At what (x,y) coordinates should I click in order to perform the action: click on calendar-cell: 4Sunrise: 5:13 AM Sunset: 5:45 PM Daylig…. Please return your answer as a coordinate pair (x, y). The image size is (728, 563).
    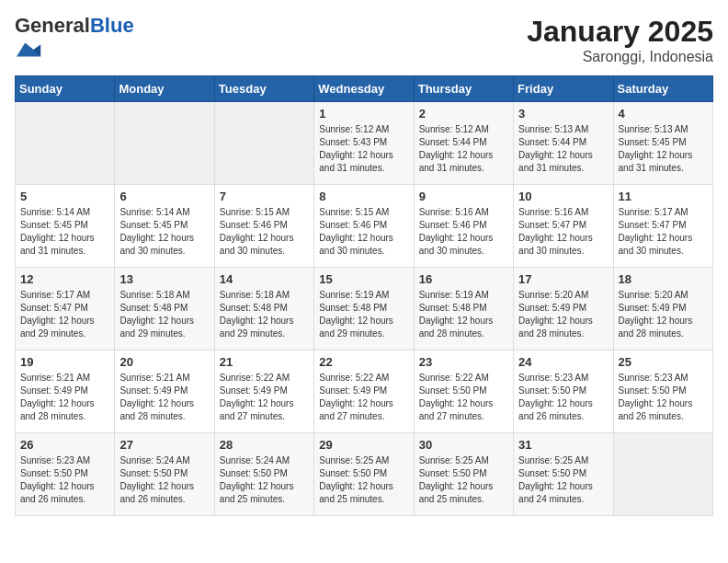
    Looking at the image, I should click on (663, 144).